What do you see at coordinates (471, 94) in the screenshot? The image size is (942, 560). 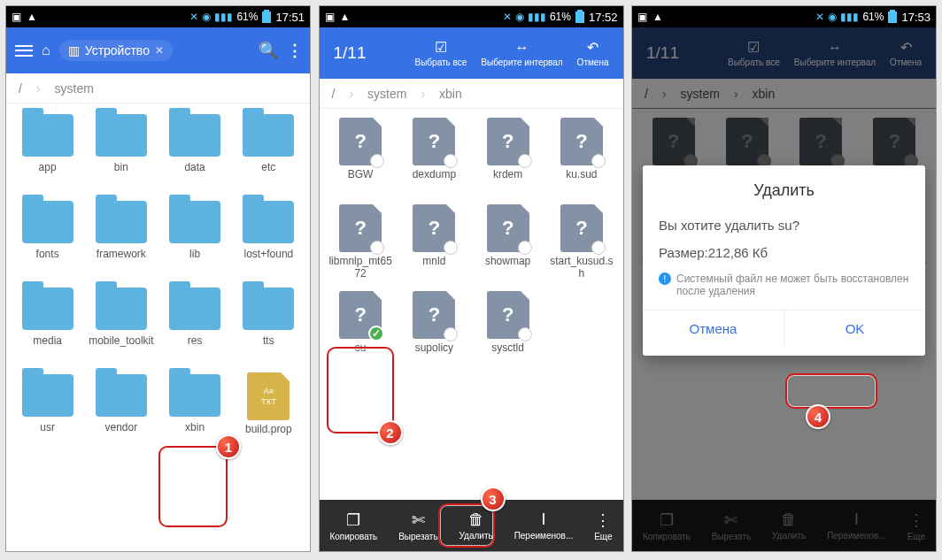 I see `breadcrumb: /› system› xbin` at bounding box center [471, 94].